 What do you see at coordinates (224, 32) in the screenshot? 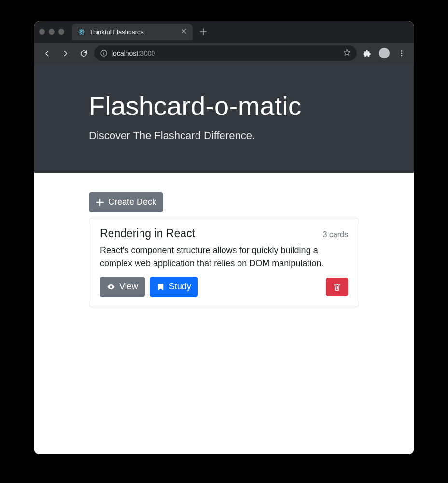
I see `browser-tabstrip: Thinkful Flashcards` at bounding box center [224, 32].